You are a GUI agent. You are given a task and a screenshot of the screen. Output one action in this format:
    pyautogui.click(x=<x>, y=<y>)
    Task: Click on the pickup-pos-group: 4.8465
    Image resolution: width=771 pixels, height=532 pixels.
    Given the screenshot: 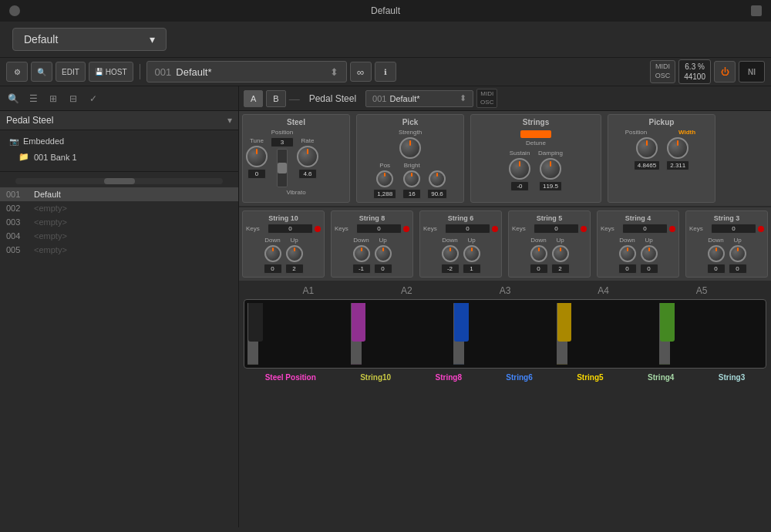 What is the action you would take?
    pyautogui.click(x=647, y=154)
    